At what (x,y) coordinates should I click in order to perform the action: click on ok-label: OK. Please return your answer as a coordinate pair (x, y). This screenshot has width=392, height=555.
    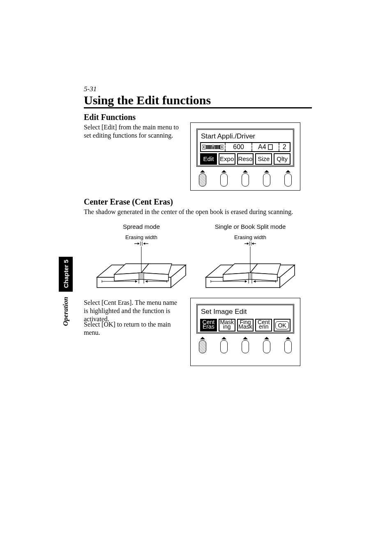
    Looking at the image, I should click on (282, 325).